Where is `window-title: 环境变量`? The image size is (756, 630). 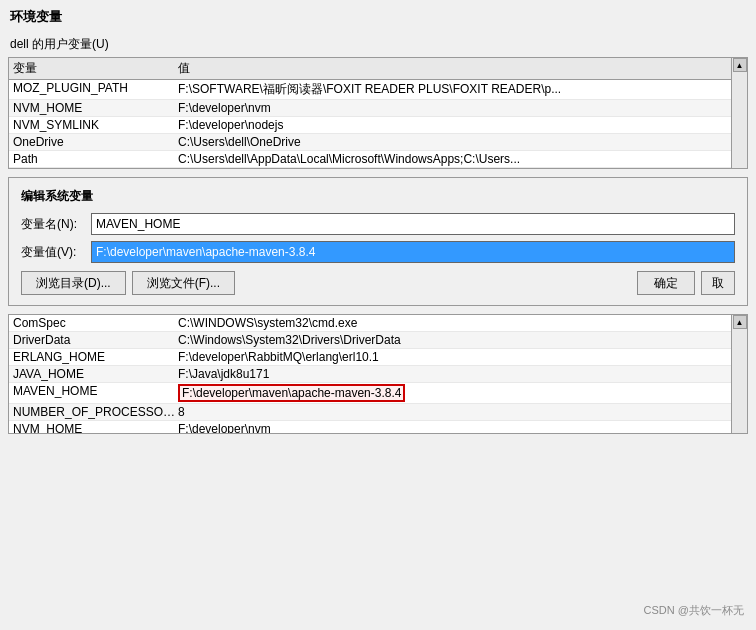 window-title: 环境变量 is located at coordinates (378, 17).